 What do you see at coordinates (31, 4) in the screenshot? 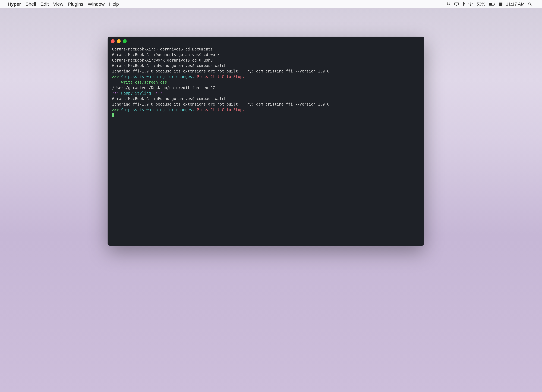
I see `menu-shell: Shell` at bounding box center [31, 4].